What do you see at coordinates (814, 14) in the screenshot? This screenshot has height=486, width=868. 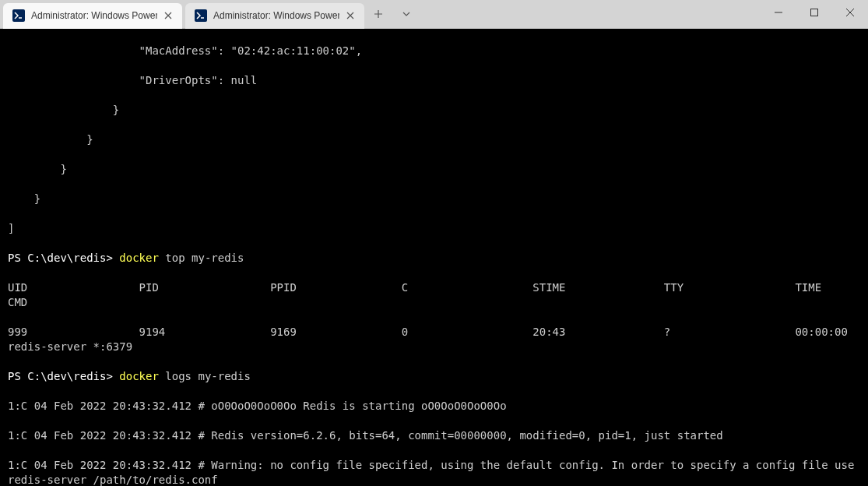 I see `window-controls` at bounding box center [814, 14].